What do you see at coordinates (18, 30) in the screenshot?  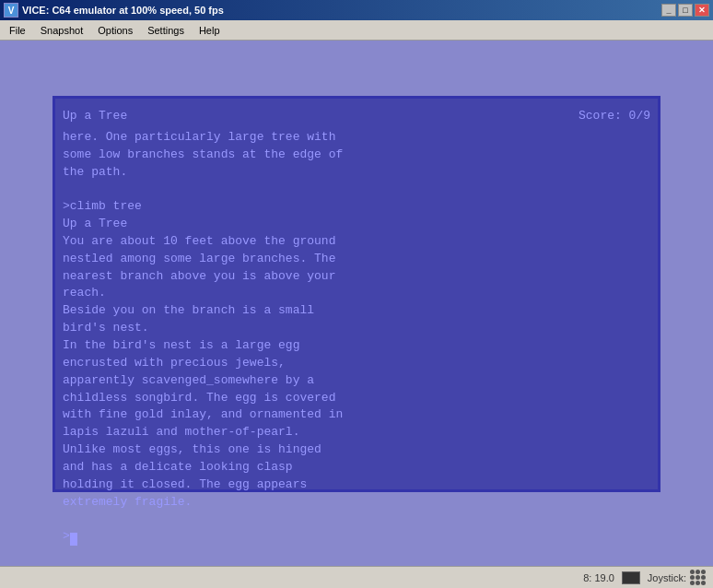 I see `menu-file: File` at bounding box center [18, 30].